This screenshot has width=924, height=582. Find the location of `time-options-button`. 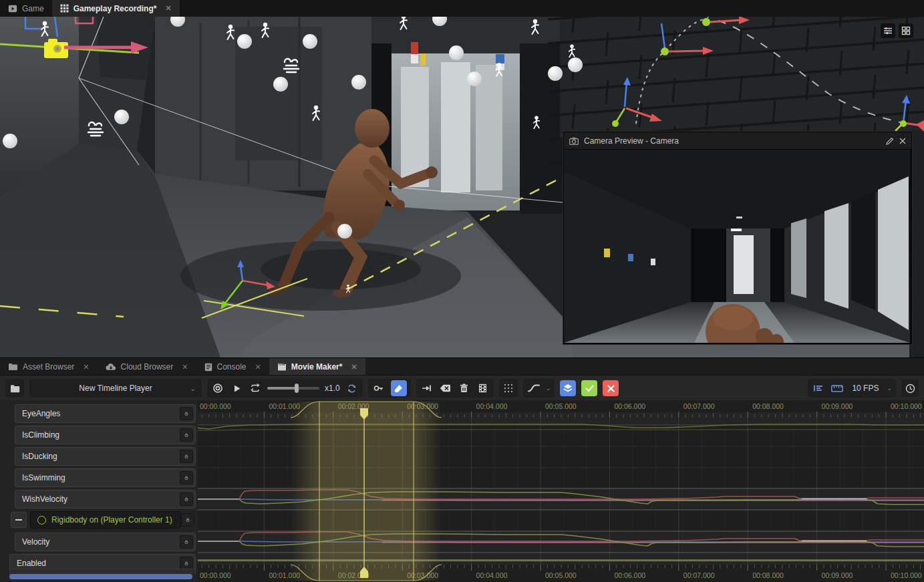

time-options-button is located at coordinates (910, 388).